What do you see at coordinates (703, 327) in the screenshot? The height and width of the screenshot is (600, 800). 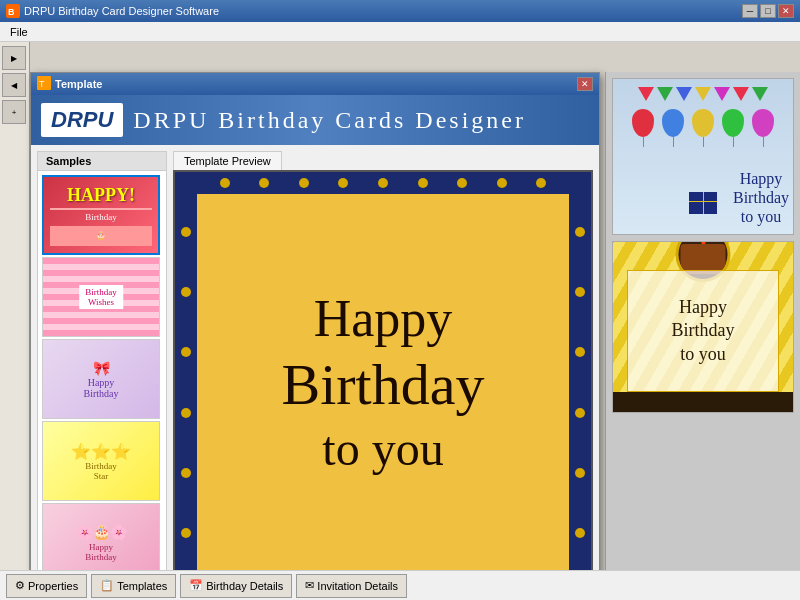 I see `right-card-2: Happy Birthday to you` at bounding box center [703, 327].